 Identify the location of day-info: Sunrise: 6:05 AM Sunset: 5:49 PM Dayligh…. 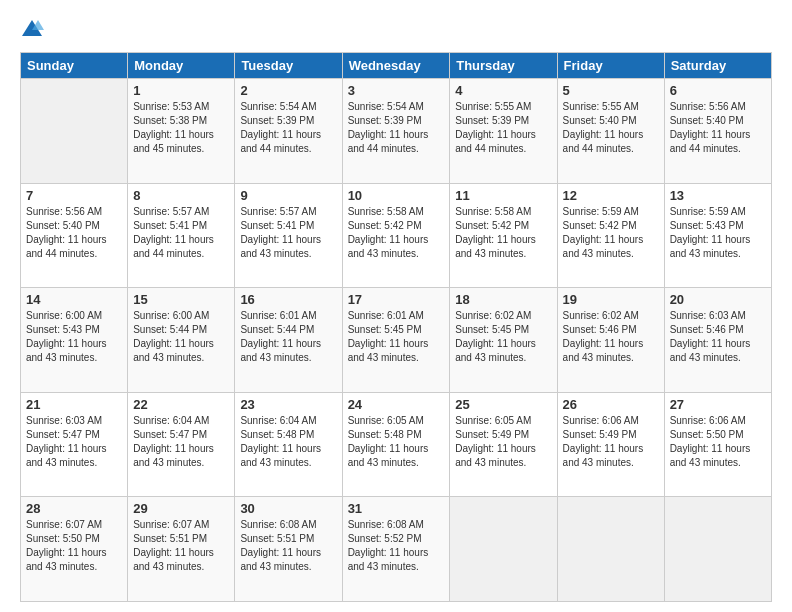
(503, 442).